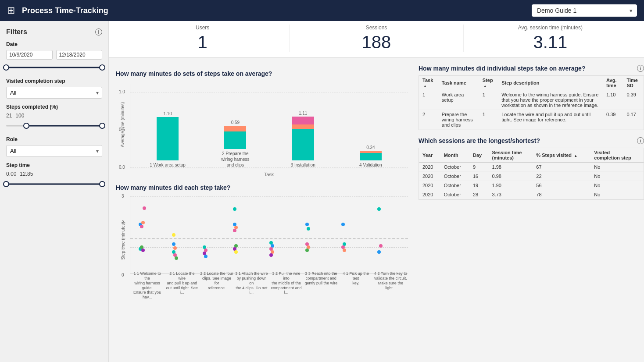  Describe the element at coordinates (20, 116) in the screenshot. I see `steps-max-val: 100` at that location.